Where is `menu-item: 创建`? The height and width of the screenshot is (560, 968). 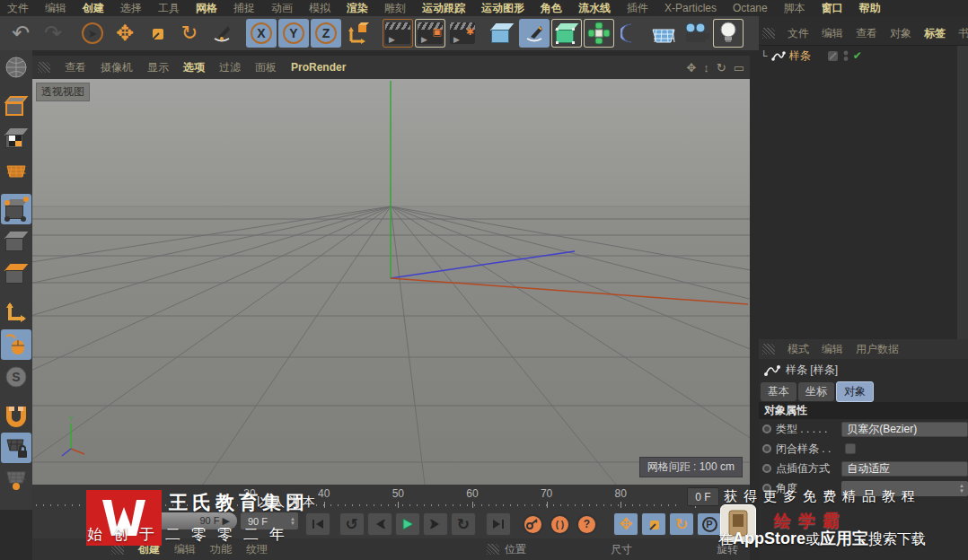 menu-item: 创建 is located at coordinates (93, 9).